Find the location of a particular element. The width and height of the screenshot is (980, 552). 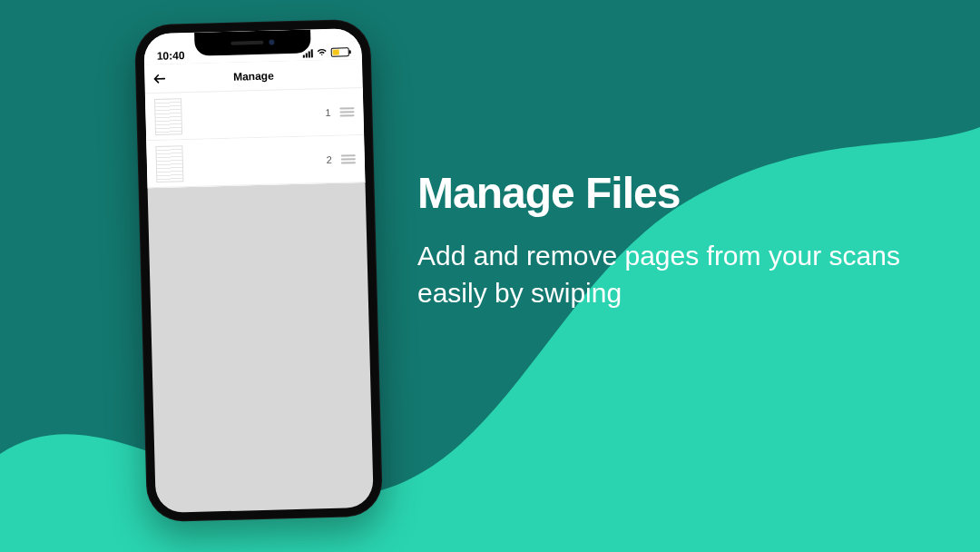

headline: Manage Files is located at coordinates (671, 192).